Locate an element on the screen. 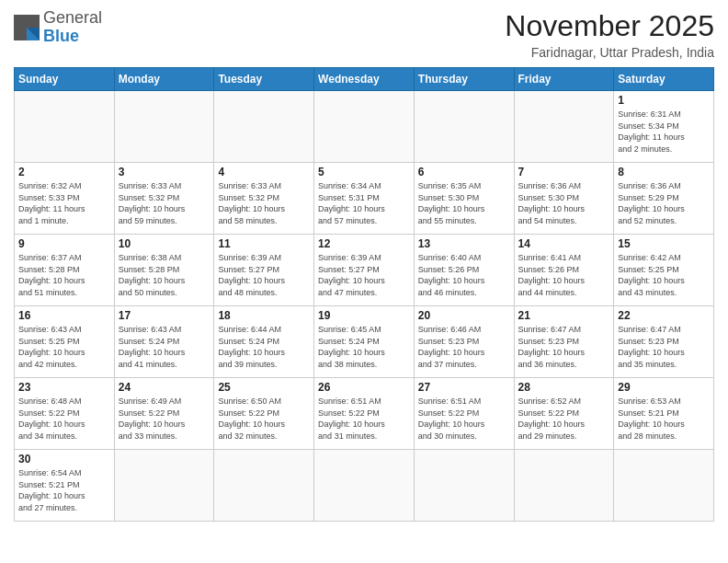 The image size is (728, 563). day-info: Sunrise: 6:31 AM Sunset: 5:34 PM Dayligh… is located at coordinates (664, 132).